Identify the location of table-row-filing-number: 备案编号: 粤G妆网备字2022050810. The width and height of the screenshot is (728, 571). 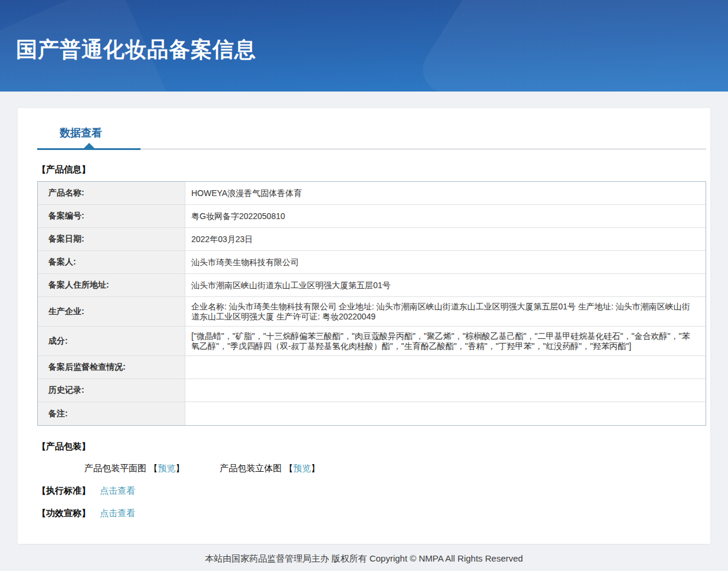
(372, 216).